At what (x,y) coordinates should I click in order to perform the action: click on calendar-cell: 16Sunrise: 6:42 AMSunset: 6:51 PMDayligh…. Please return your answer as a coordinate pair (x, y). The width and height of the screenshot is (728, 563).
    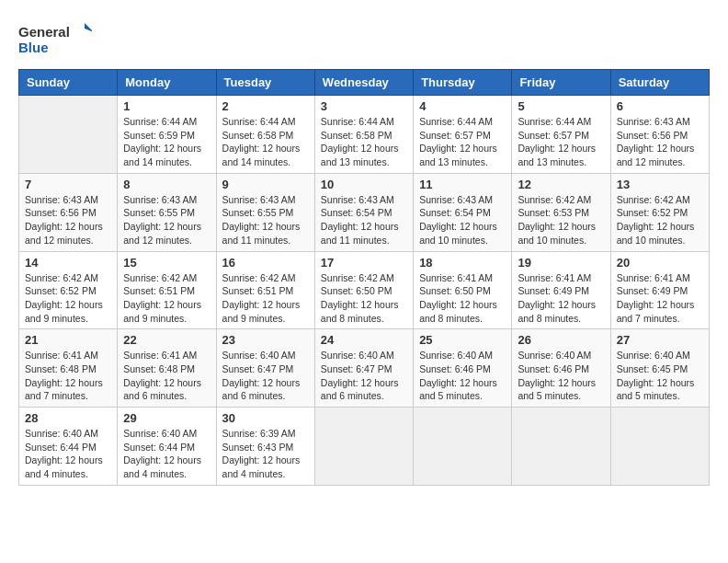
    Looking at the image, I should click on (265, 291).